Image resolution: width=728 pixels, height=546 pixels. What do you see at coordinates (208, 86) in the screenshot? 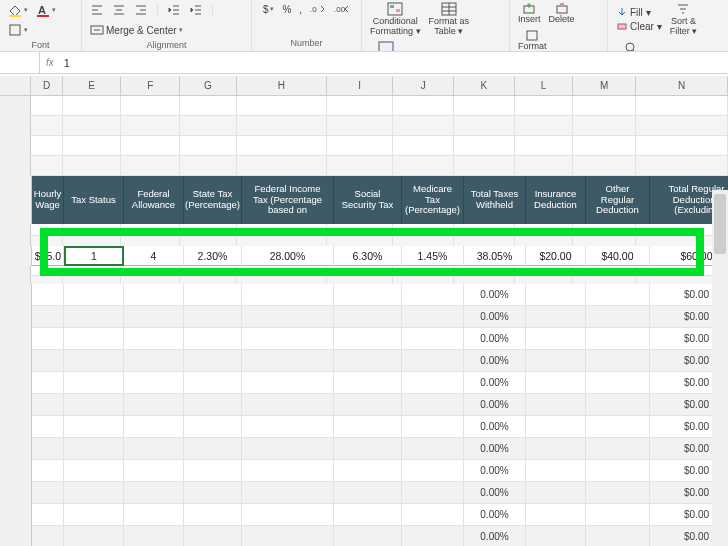
I see `col-G: G` at bounding box center [208, 86].